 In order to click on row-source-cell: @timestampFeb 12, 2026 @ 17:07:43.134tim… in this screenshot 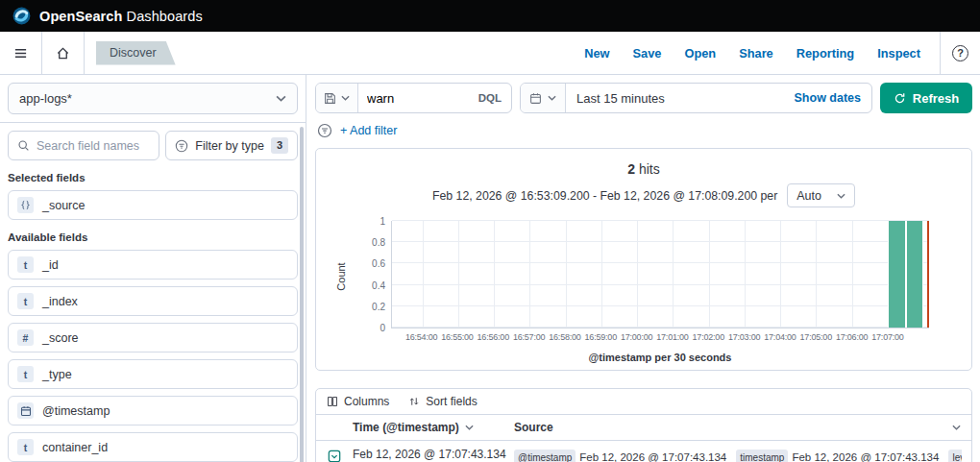, I will do `click(738, 455)`.